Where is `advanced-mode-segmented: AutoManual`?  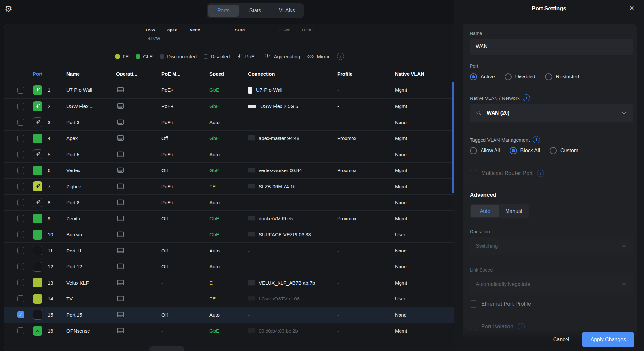 advanced-mode-segmented: AutoManual is located at coordinates (499, 211).